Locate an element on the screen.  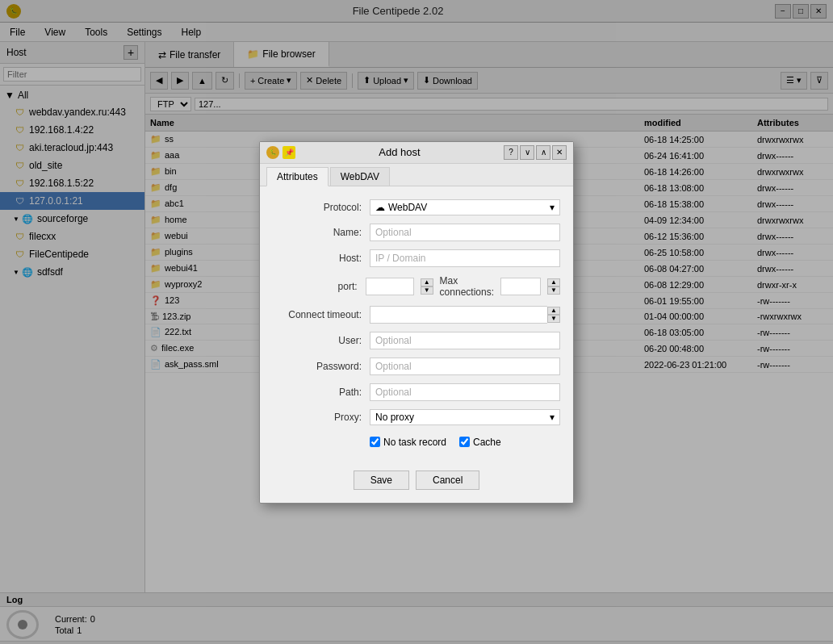
timeout-spinner: ▲ ▼ is located at coordinates (554, 315).